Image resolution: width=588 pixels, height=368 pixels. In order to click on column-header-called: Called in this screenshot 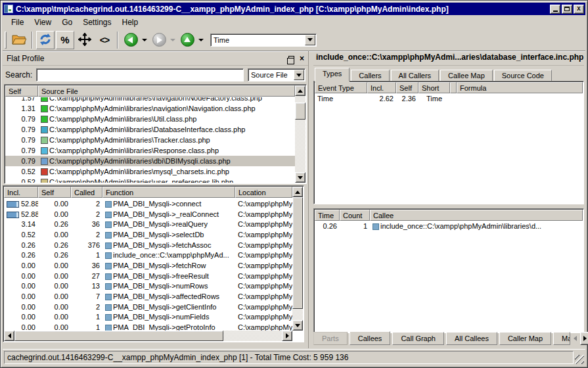, I will do `click(87, 192)`.